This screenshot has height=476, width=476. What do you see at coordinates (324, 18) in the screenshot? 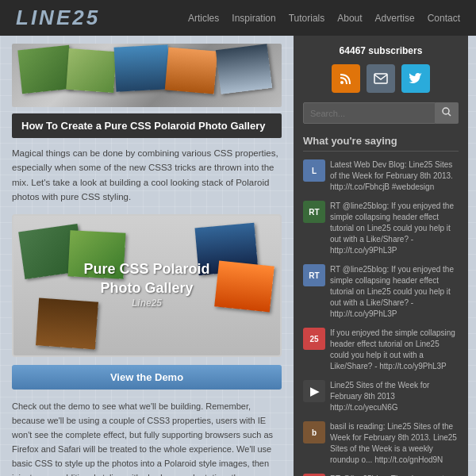
I see `main-nav: Articles Inspiration Tutorials About Adv…` at bounding box center [324, 18].